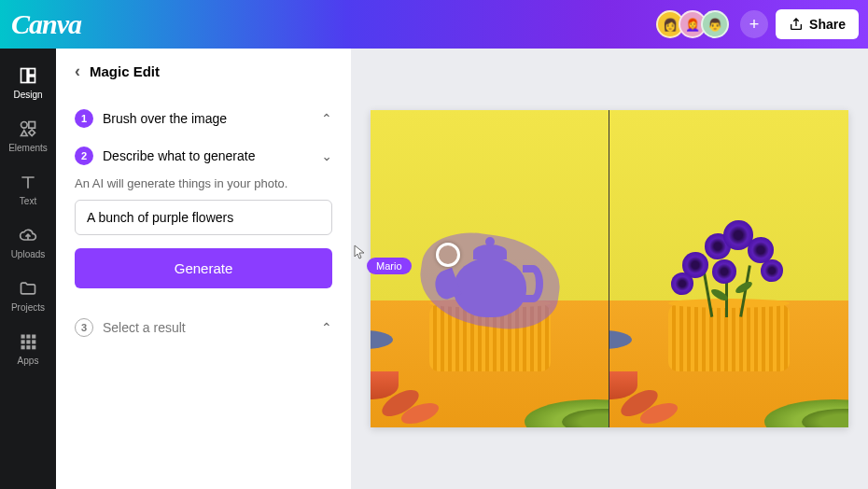  What do you see at coordinates (47, 24) in the screenshot?
I see `canva-logo: Canva` at bounding box center [47, 24].